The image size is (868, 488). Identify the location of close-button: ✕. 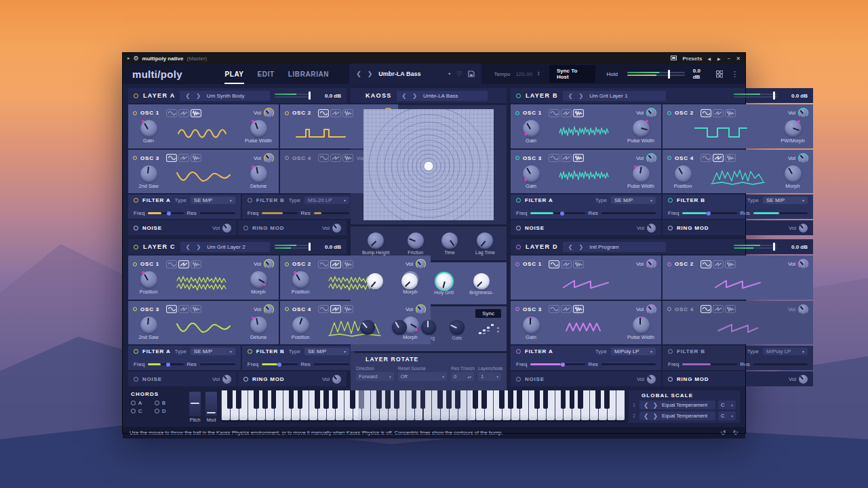
(738, 58).